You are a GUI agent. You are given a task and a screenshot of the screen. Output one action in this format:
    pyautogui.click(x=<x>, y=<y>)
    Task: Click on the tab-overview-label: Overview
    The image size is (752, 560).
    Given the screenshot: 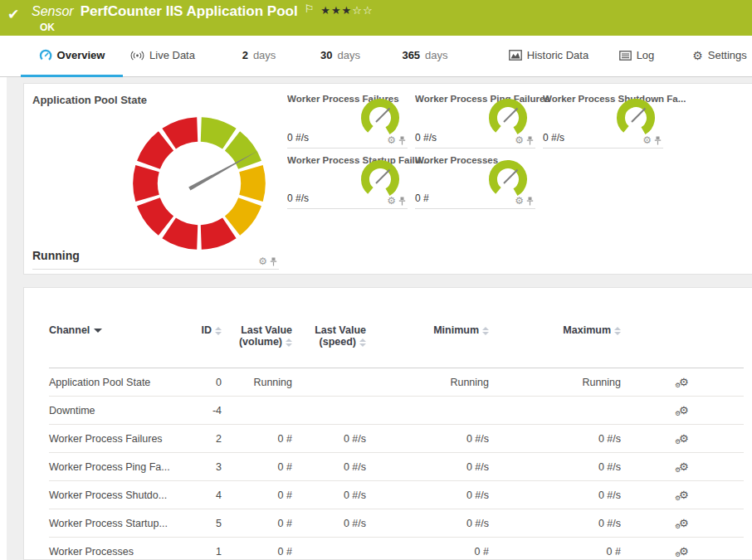 What is the action you would take?
    pyautogui.click(x=81, y=55)
    